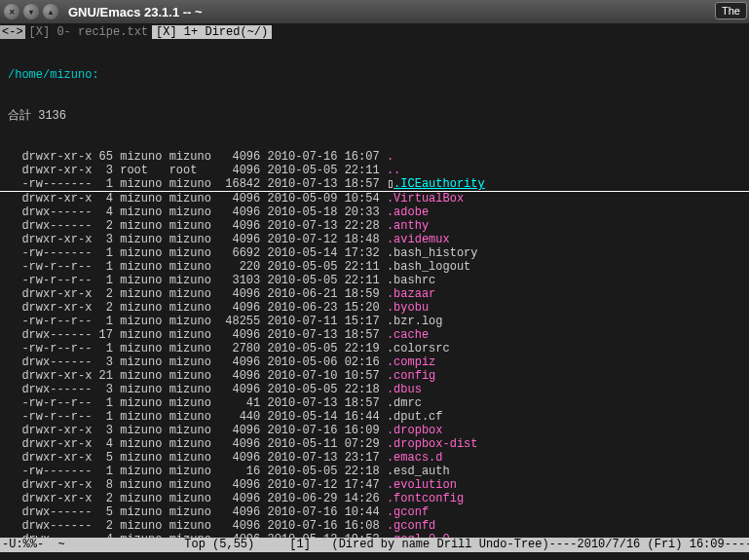 This screenshot has height=560, width=749. Describe the element at coordinates (390, 157) in the screenshot. I see `entry-filename: .` at that location.